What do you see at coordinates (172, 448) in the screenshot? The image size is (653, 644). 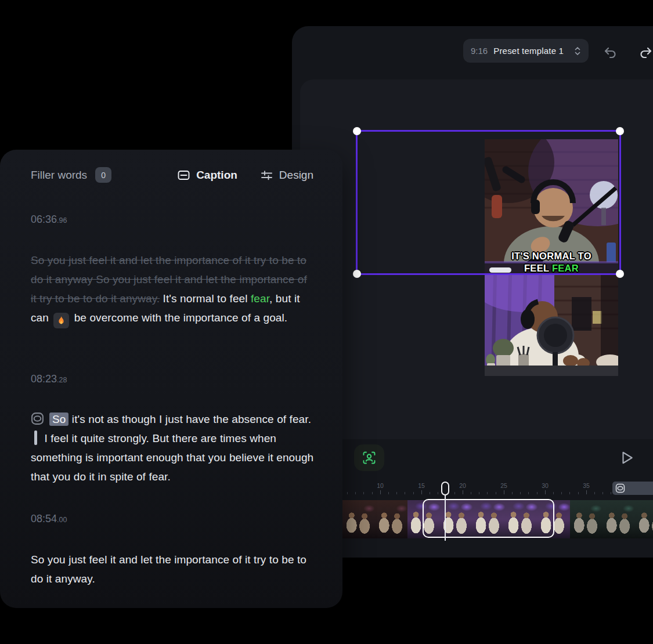 I see `transcript-paragraph-2: So it's not as though I just have the ab…` at bounding box center [172, 448].